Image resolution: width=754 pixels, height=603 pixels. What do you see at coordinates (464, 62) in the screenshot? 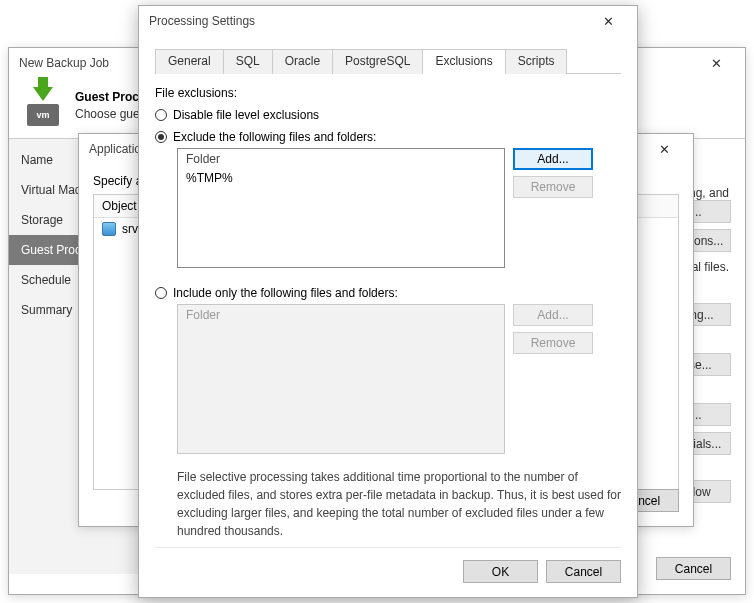
I see `tab-exclusions: Exclusions` at bounding box center [464, 62].